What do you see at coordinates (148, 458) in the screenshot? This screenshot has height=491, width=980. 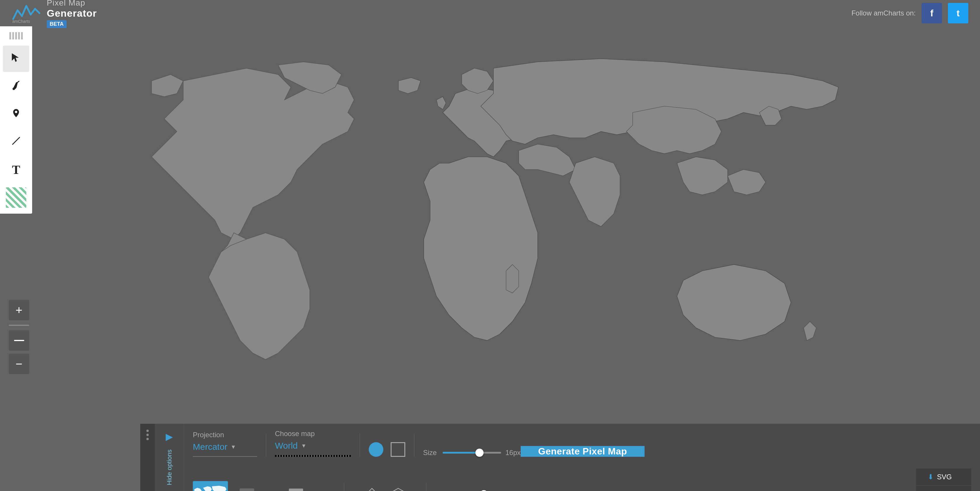 I see `panel-handle` at bounding box center [148, 458].